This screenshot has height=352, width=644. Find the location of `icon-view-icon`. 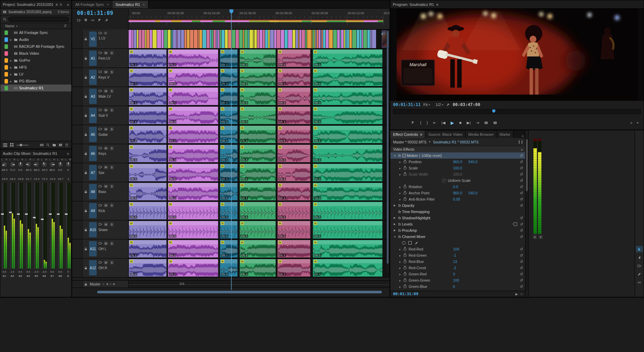

icon-view-icon is located at coordinates (12, 145).